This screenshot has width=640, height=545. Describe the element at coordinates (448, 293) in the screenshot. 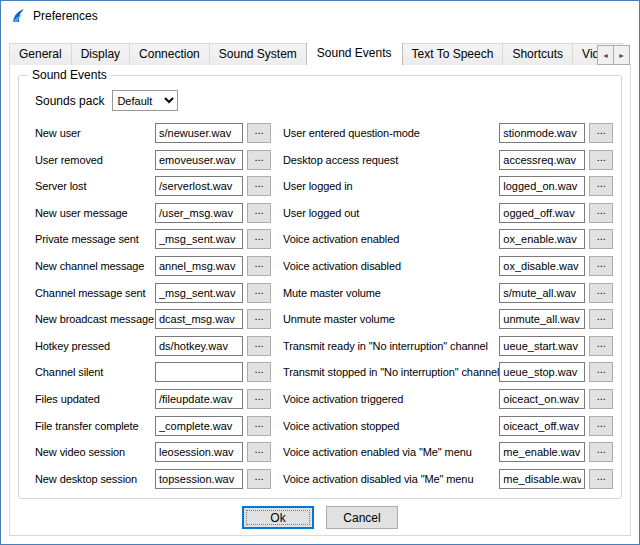

I see `sound-event-row: Mute master volume ...` at that location.